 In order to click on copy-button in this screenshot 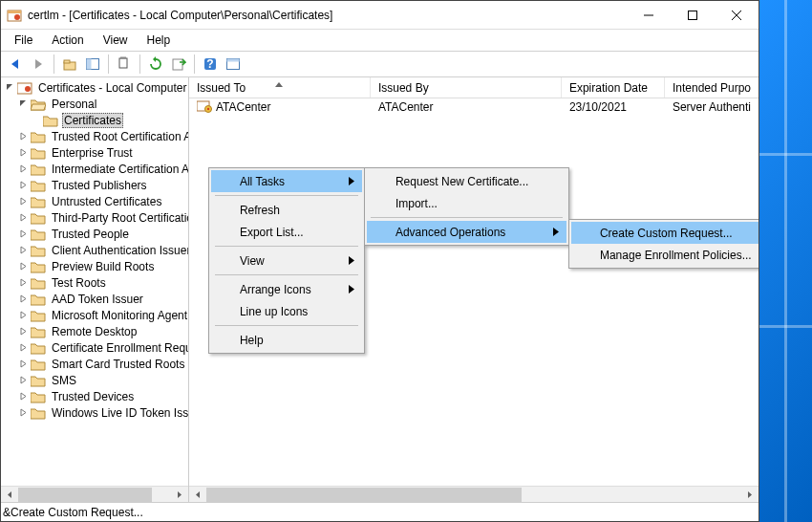, I will do `click(124, 64)`.